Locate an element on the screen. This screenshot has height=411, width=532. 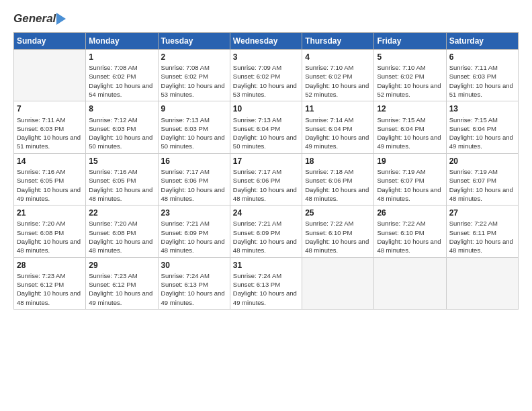
calendar-cell: 10Sunrise: 7:13 AM Sunset: 6:04 PM Dayli… is located at coordinates (266, 128).